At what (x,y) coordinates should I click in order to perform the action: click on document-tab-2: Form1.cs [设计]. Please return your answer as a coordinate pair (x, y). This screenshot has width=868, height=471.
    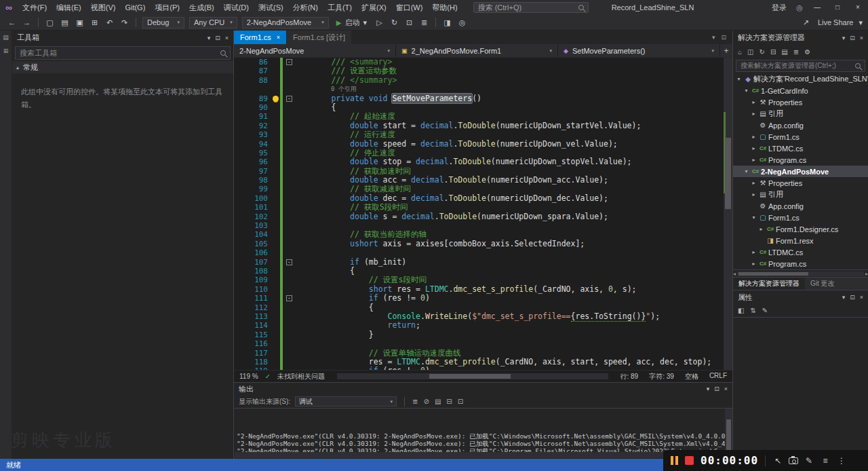
    Looking at the image, I should click on (319, 37).